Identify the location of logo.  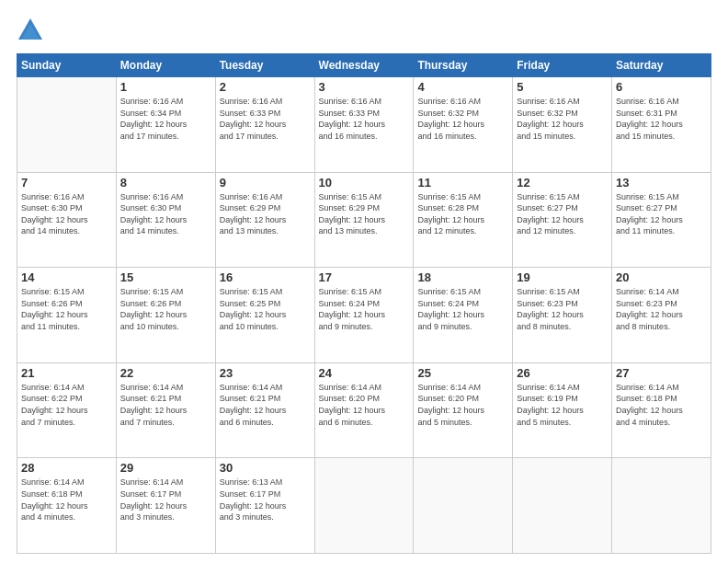
(32, 30).